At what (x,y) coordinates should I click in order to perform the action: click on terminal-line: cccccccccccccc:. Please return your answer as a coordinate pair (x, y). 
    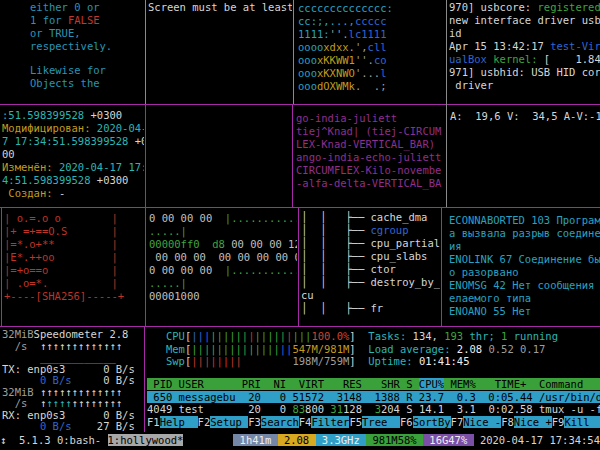
    Looking at the image, I should click on (372, 8).